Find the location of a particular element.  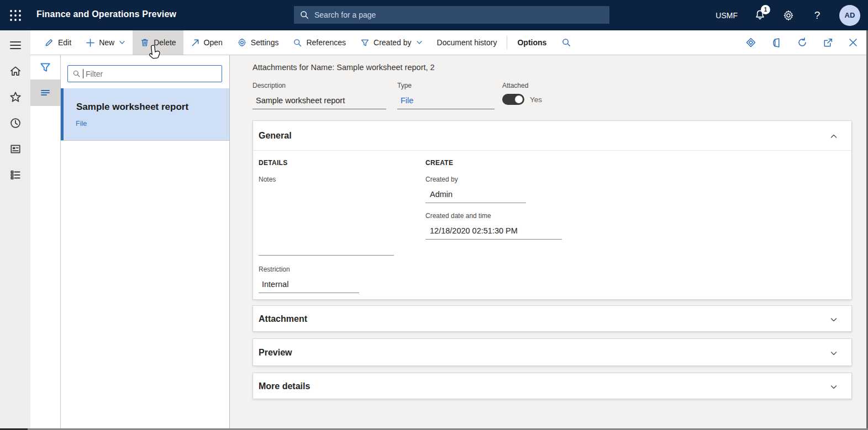

created-datetime-label: Created date and time is located at coordinates (459, 216).